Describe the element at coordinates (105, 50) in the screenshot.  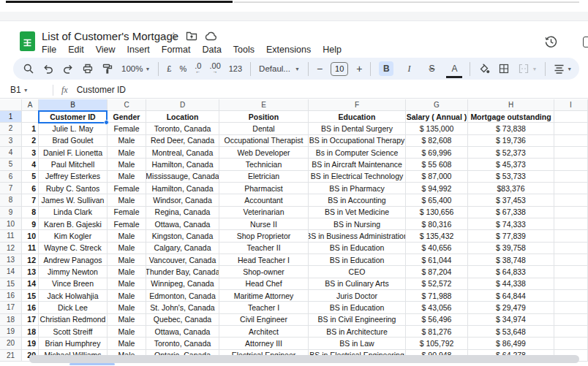
I see `menu-view: View` at that location.